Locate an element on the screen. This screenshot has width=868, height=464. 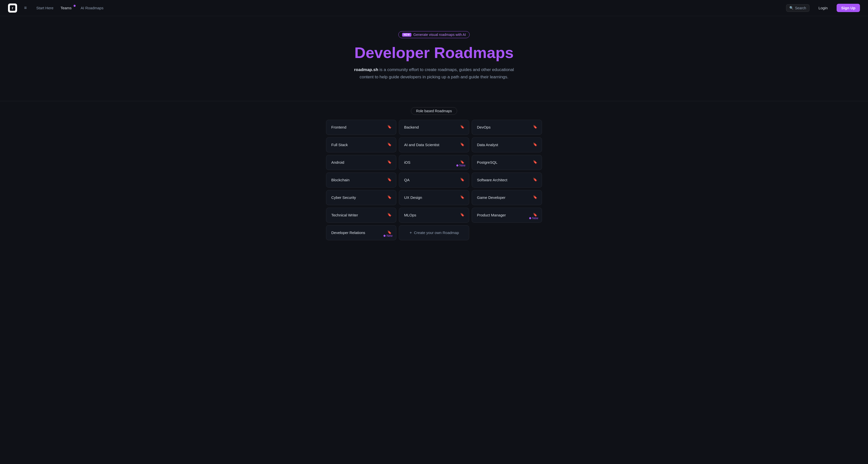
search-label: Search is located at coordinates (801, 8).